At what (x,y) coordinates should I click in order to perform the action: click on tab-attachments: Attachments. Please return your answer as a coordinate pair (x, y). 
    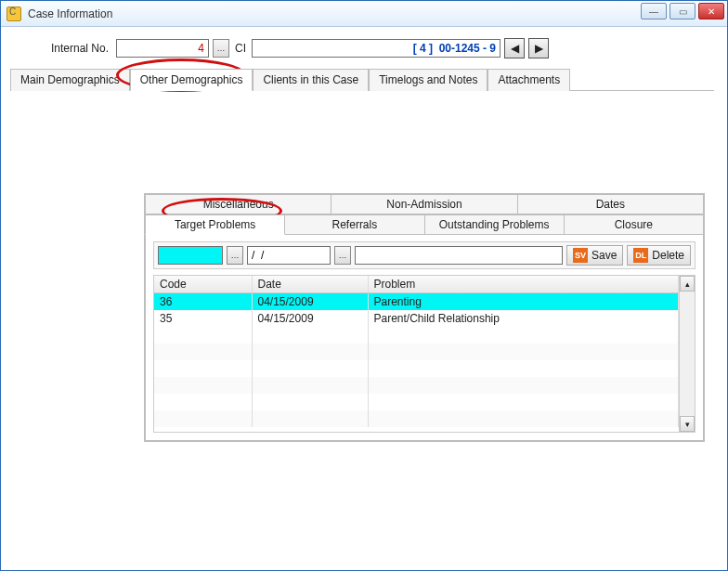
    Looking at the image, I should click on (529, 80).